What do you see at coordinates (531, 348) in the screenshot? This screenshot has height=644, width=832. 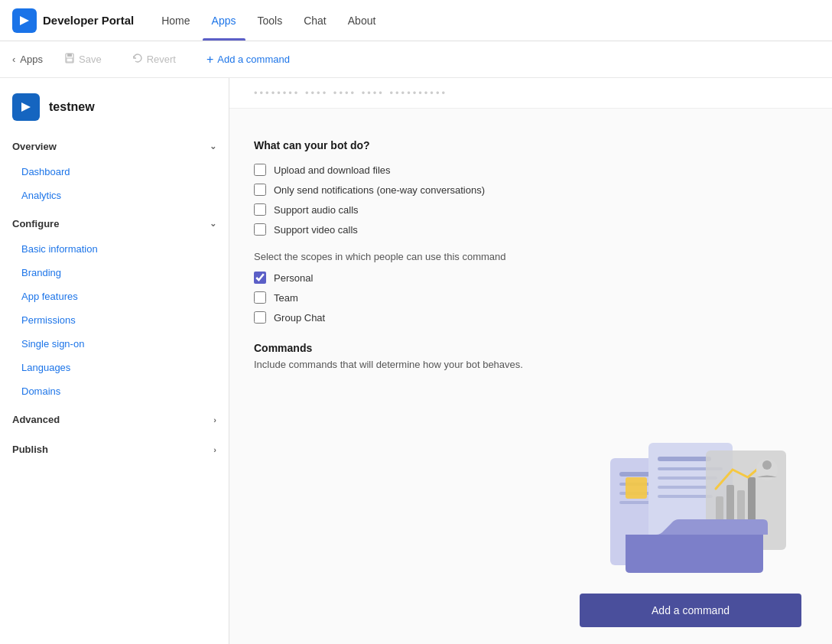 I see `commands-title: Commands` at bounding box center [531, 348].